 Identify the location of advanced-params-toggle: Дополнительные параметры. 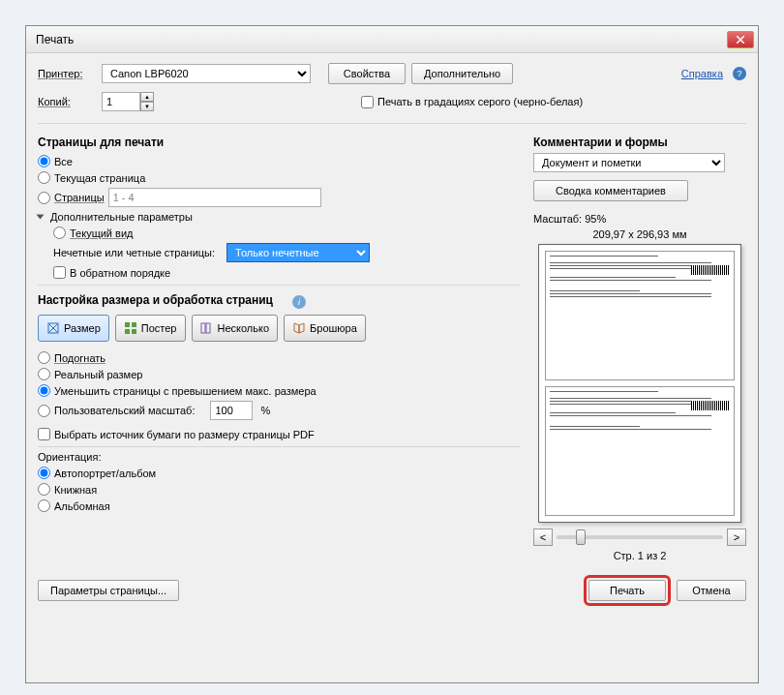
(279, 217).